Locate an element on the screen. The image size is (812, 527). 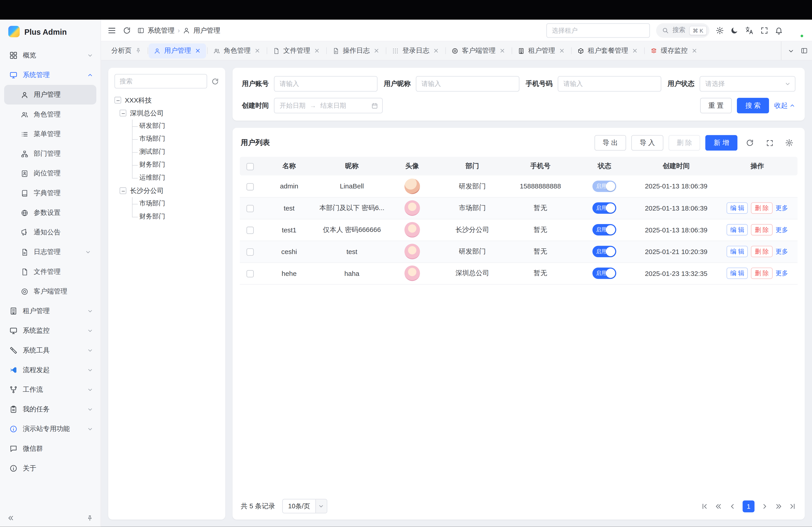
prev-page-button is located at coordinates (732, 506).